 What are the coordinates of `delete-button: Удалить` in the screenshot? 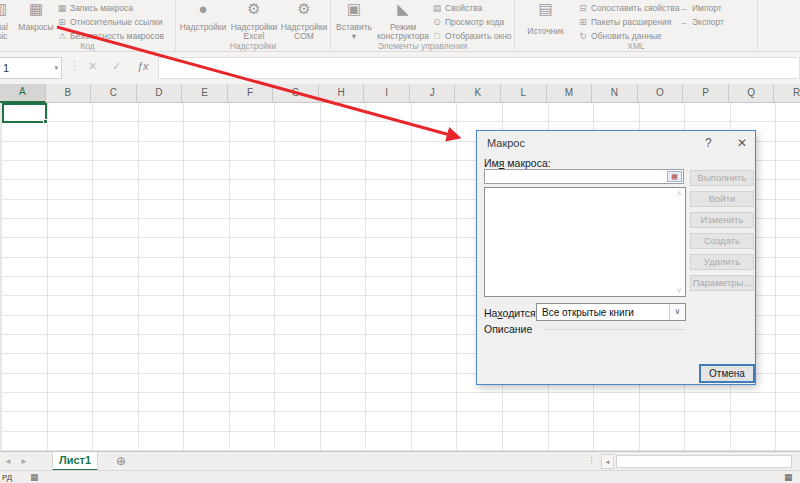 It's located at (722, 262).